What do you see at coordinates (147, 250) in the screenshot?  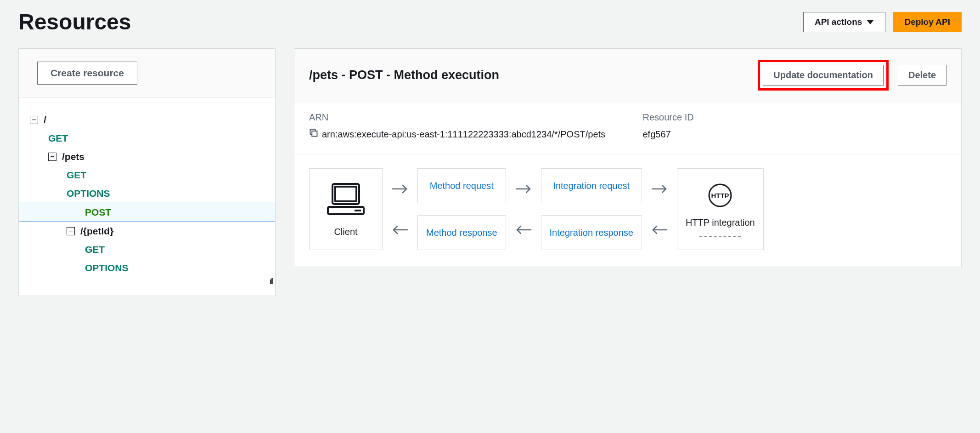 I see `tree-node-petid-get: GET` at bounding box center [147, 250].